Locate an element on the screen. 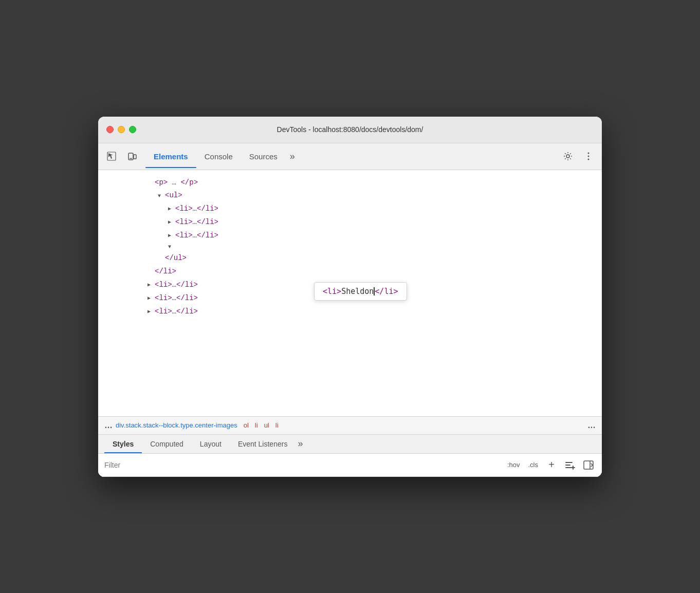 The height and width of the screenshot is (593, 700). dom-edit-popup: <li>Sheldon</li> is located at coordinates (361, 291).